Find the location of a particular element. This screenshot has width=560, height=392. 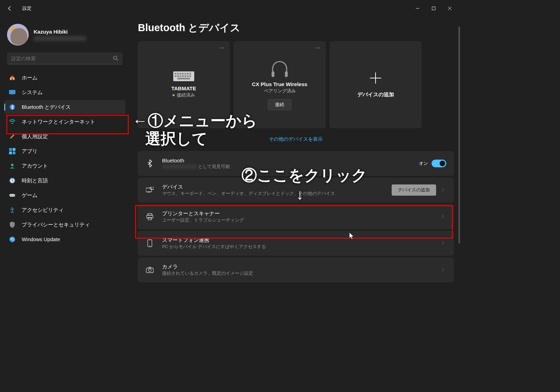

keyboard-icon is located at coordinates (184, 77).